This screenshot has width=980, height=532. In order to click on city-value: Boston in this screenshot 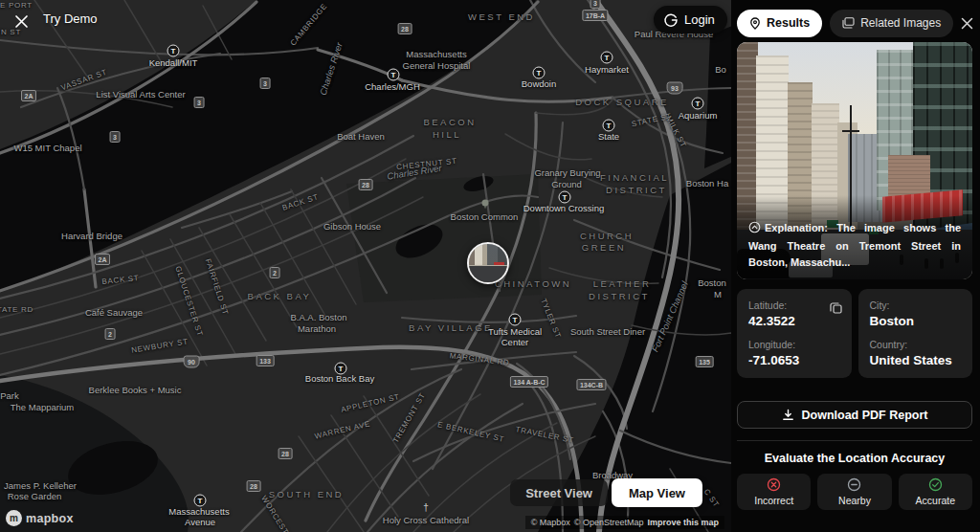, I will do `click(916, 321)`.